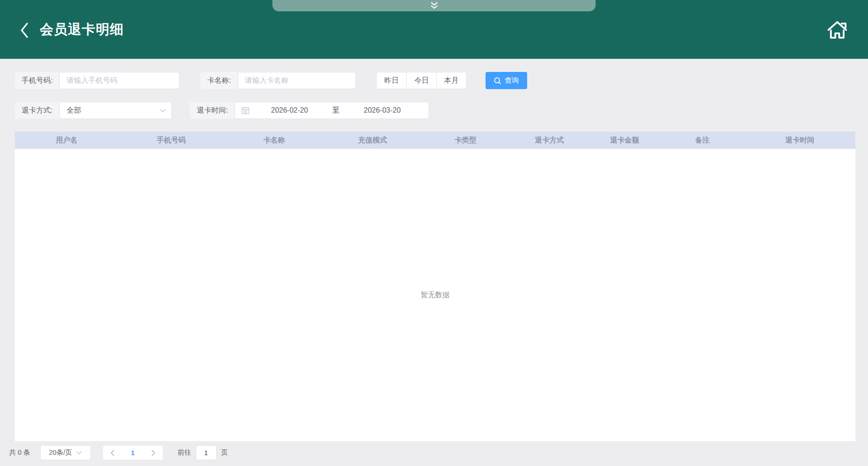 Image resolution: width=868 pixels, height=466 pixels. What do you see at coordinates (373, 140) in the screenshot?
I see `column-header-recharge-mode: 充值模式` at bounding box center [373, 140].